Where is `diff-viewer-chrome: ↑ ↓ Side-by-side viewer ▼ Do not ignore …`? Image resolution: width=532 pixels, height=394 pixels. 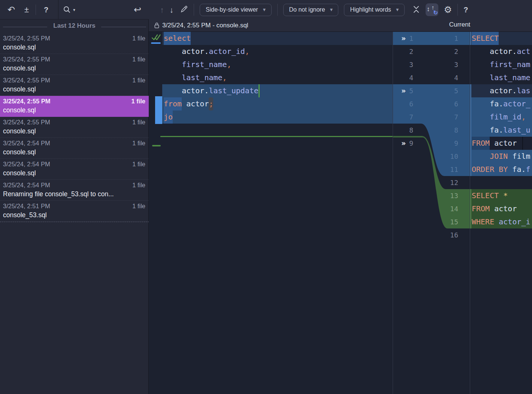 diff-viewer-chrome: ↑ ↓ Side-by-side viewer ▼ Do not ignore … is located at coordinates (340, 16).